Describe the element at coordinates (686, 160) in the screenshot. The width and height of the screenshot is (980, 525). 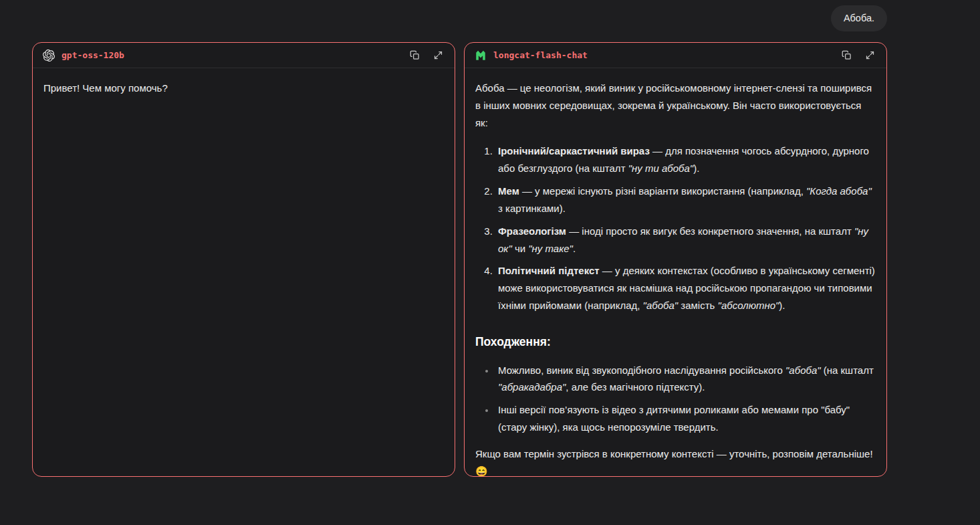
I see `list-item: Іронічний/саркастичний вираз — для позна…` at that location.